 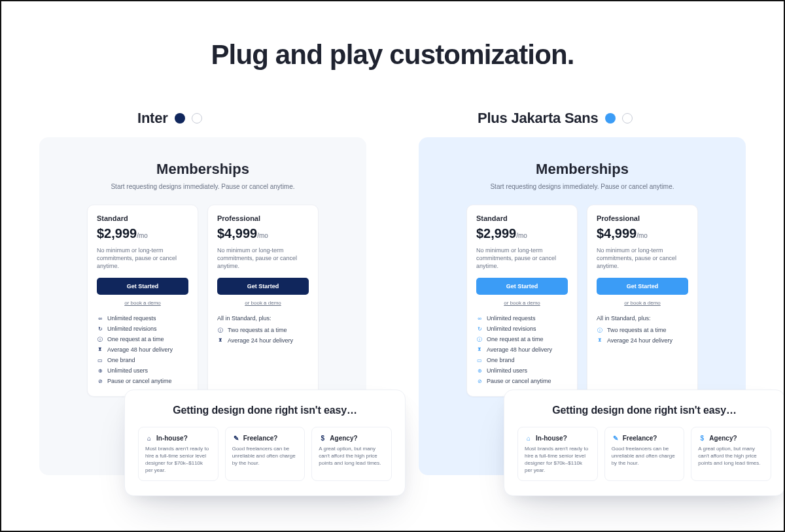 I want to click on overlay-body: Most brands aren't ready to hire a full-…, so click(x=178, y=460).